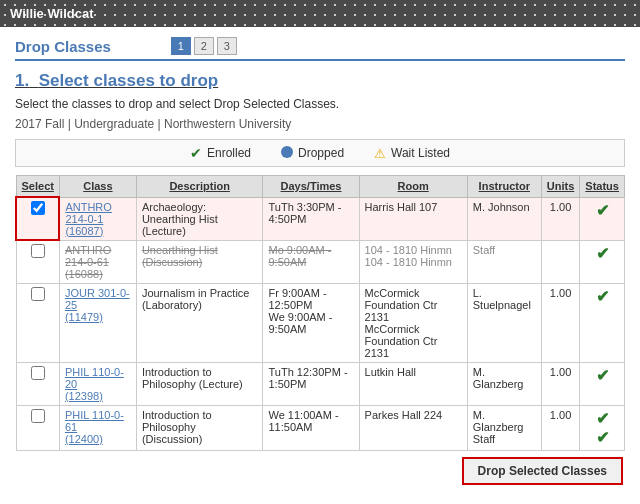 The image size is (640, 504). What do you see at coordinates (94, 427) in the screenshot?
I see `row5-class-link: PHIL 110-0-61(12400)` at bounding box center [94, 427].